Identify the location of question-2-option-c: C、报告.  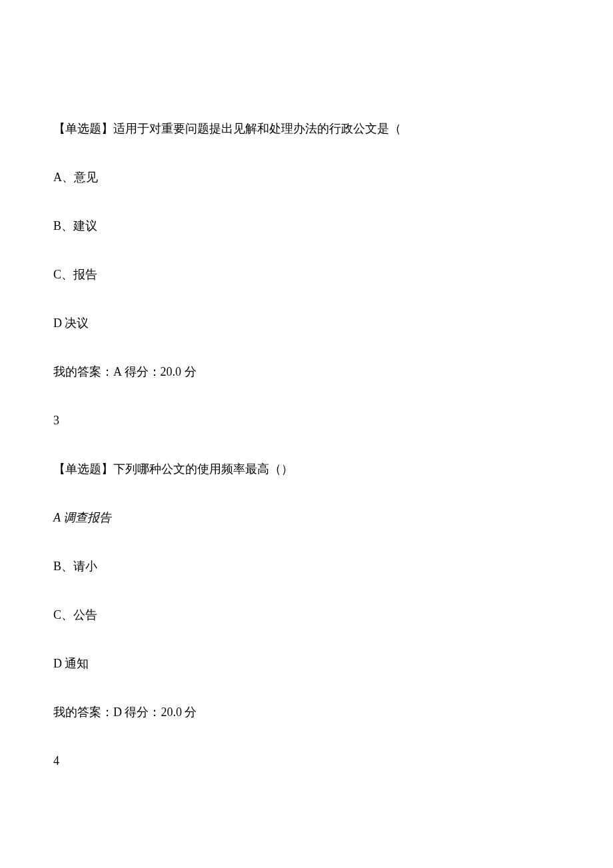
(306, 274).